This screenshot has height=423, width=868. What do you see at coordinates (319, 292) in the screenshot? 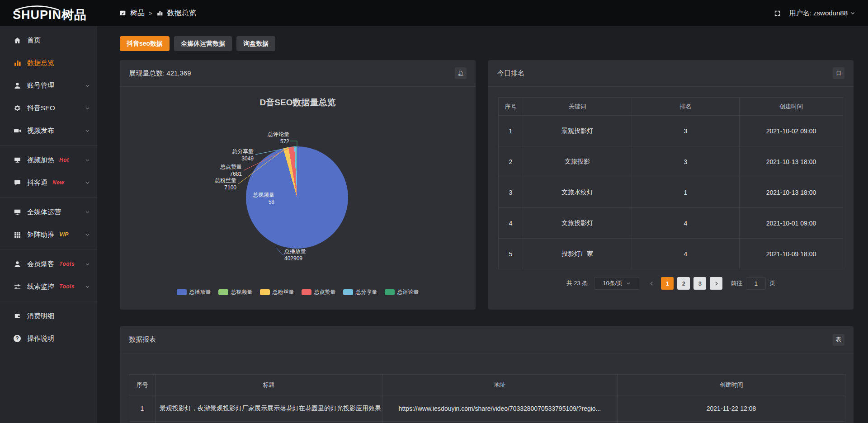
I see `legend-item: 总点赞量` at bounding box center [319, 292].